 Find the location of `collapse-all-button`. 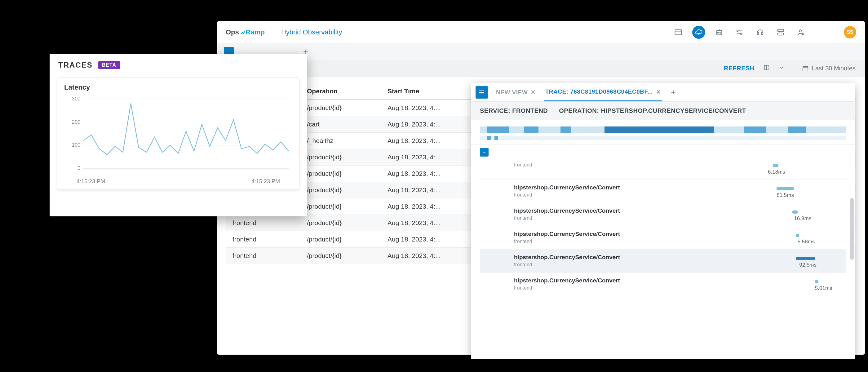

collapse-all-button is located at coordinates (484, 152).